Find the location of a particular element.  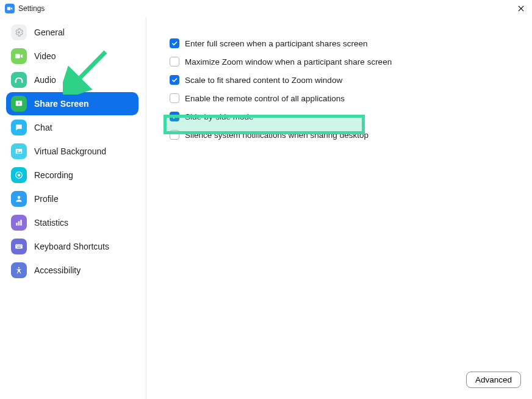

option-side-by-side: Side-by-side mode is located at coordinates (345, 117).